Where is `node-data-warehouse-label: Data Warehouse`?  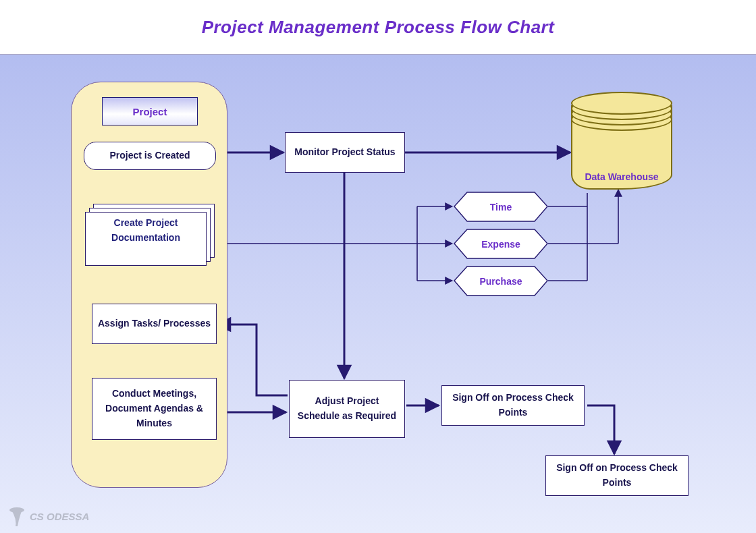
node-data-warehouse-label: Data Warehouse is located at coordinates (622, 177).